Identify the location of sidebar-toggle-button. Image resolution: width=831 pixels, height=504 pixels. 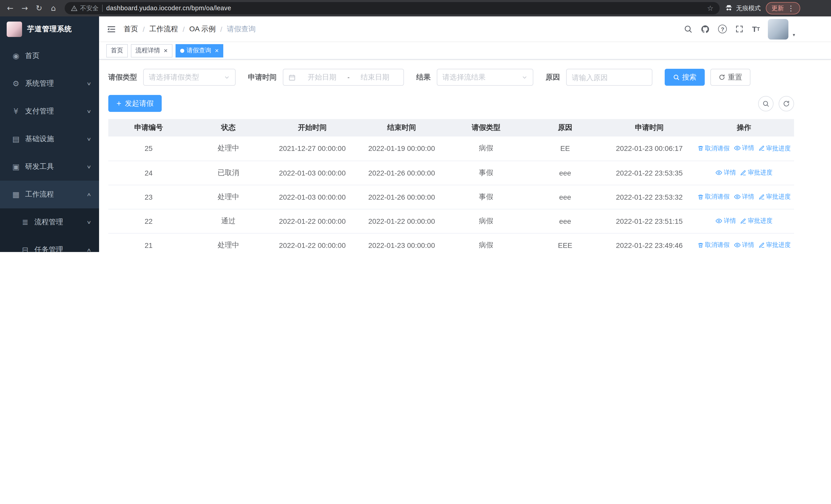
(111, 29).